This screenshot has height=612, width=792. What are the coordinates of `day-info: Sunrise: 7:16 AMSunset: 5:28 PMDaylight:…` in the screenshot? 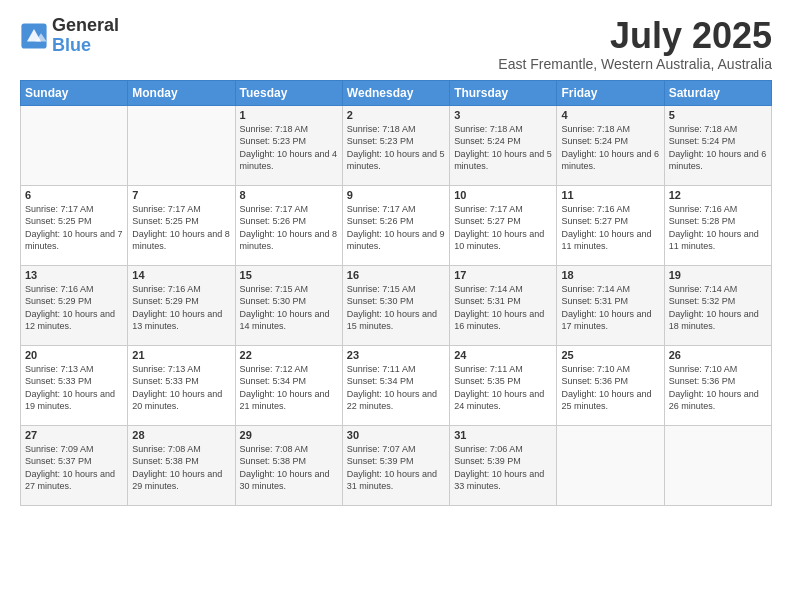 It's located at (718, 228).